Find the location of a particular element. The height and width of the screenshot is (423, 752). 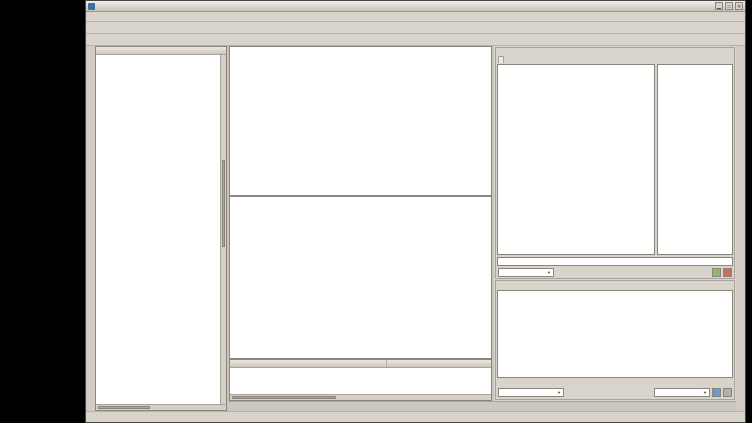

task-table-header is located at coordinates (360, 364).